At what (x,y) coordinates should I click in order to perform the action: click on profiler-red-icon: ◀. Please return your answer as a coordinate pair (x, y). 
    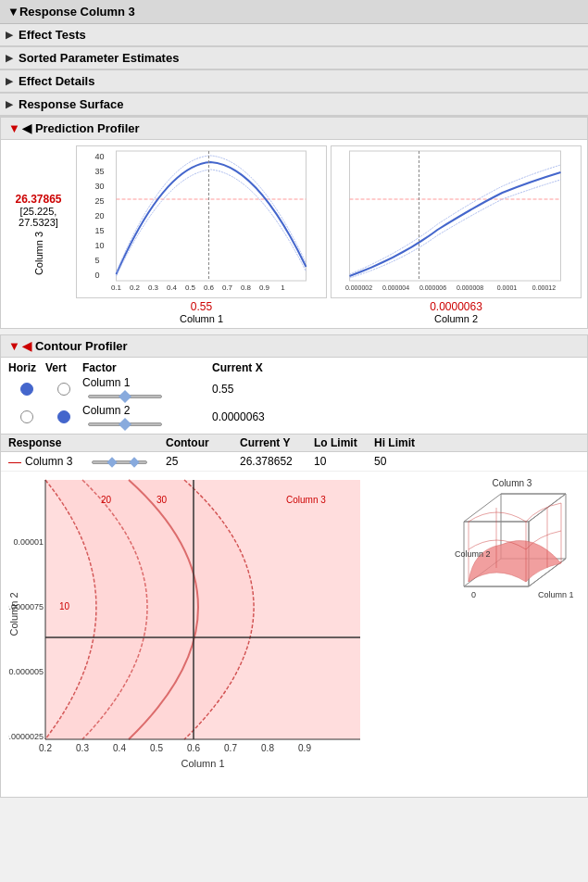
    Looking at the image, I should click on (27, 128).